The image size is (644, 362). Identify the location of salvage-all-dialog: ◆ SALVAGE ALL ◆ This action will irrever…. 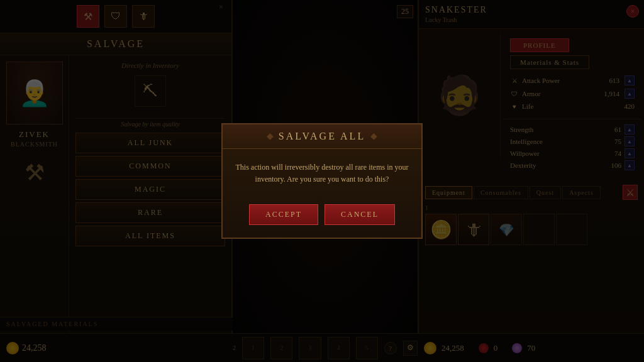
(322, 181).